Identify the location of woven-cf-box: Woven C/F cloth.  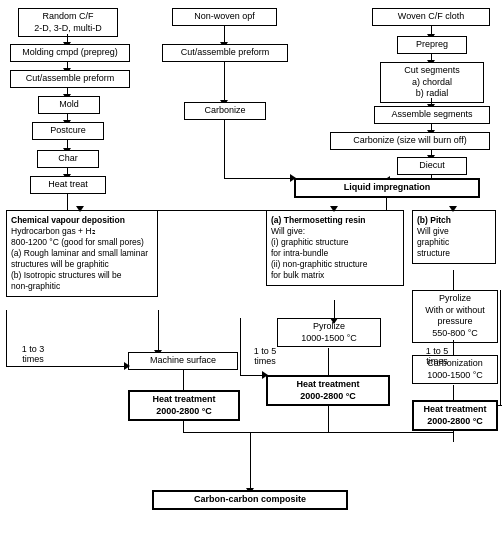
(431, 17).